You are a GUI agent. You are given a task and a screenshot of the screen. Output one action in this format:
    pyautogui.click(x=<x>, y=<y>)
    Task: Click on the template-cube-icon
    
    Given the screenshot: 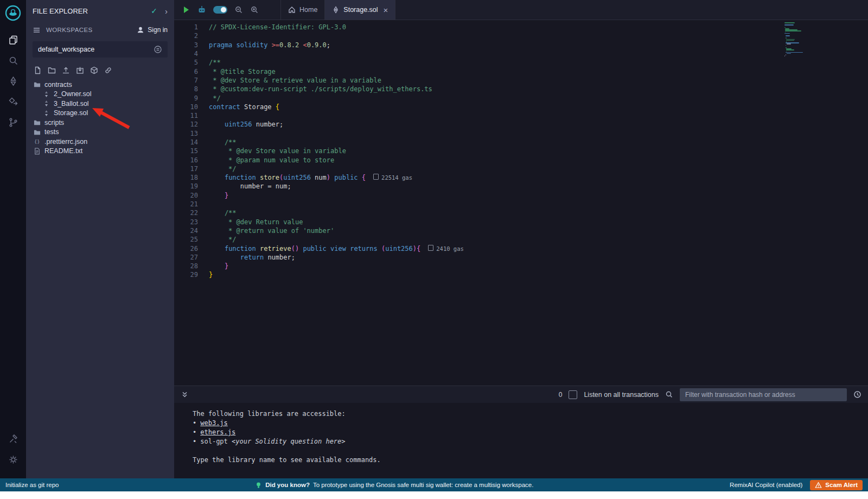 What is the action you would take?
    pyautogui.click(x=94, y=71)
    